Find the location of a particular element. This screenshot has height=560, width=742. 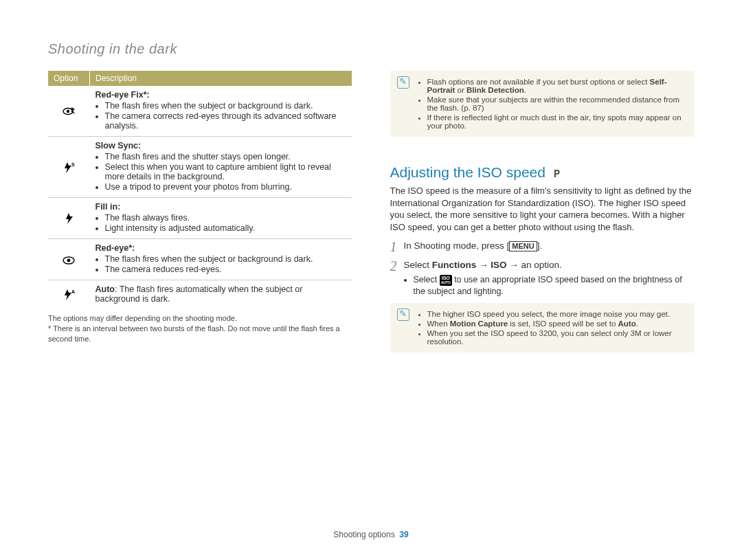

note2-item2: When Motion Capture is set, ISO speed wi… is located at coordinates (558, 324).